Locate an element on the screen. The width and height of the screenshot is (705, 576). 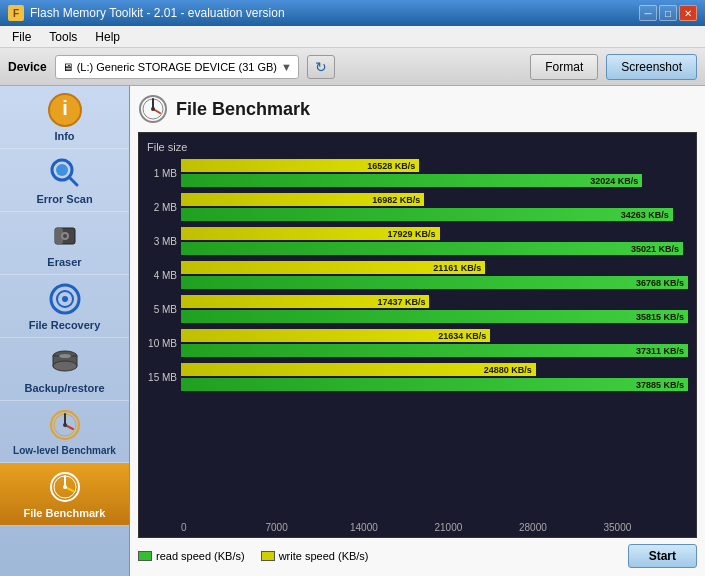
file-benchmark-icon is located at coordinates (65, 487).